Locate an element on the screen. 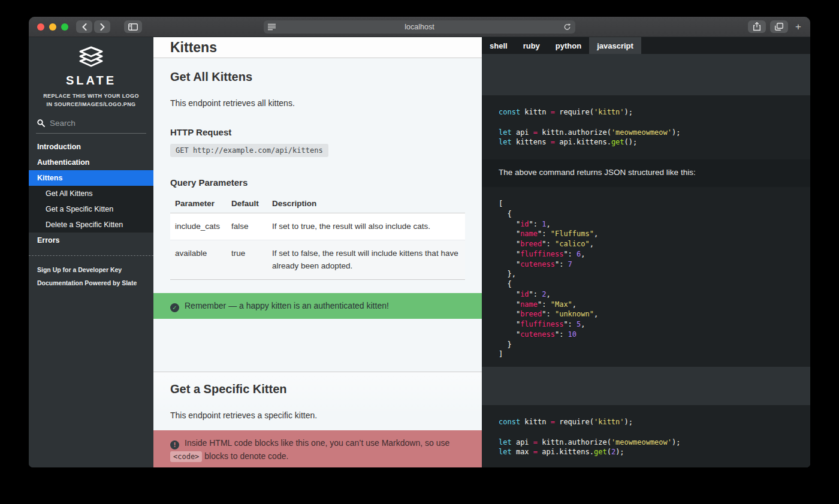 The height and width of the screenshot is (504, 839). browser-toolbar: localhost + is located at coordinates (420, 27).